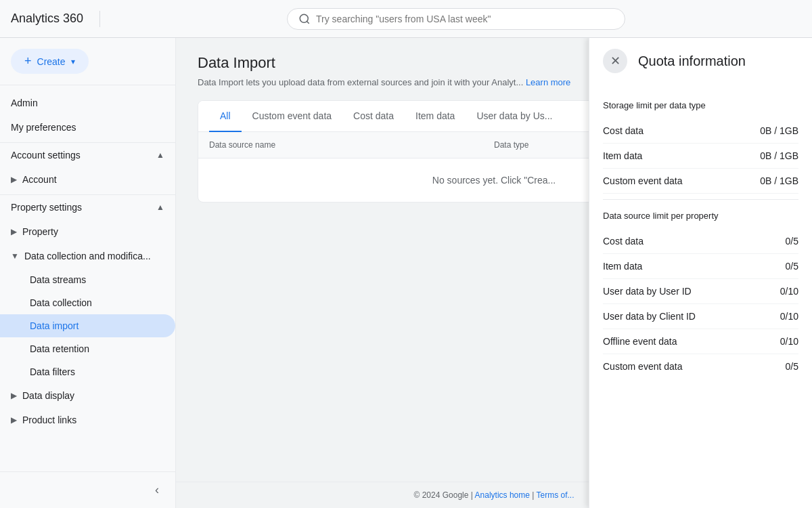 The height and width of the screenshot is (508, 812). Describe the element at coordinates (780, 181) in the screenshot. I see `quota-value-custom-event-data-storage: 0B / 1GB` at that location.